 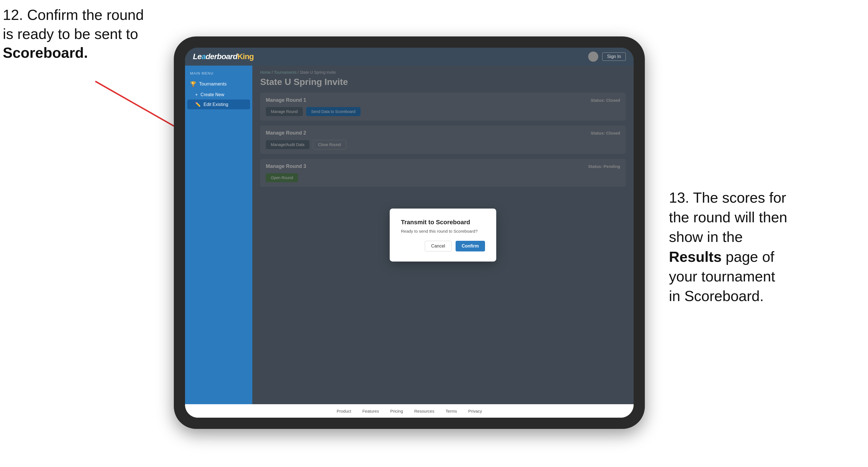 What do you see at coordinates (695, 257) in the screenshot?
I see `annotation-right-bold: Results` at bounding box center [695, 257].